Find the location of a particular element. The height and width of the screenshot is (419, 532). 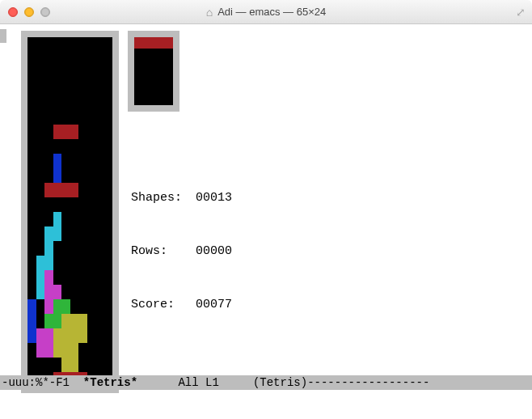

cursor is located at coordinates (3, 36).